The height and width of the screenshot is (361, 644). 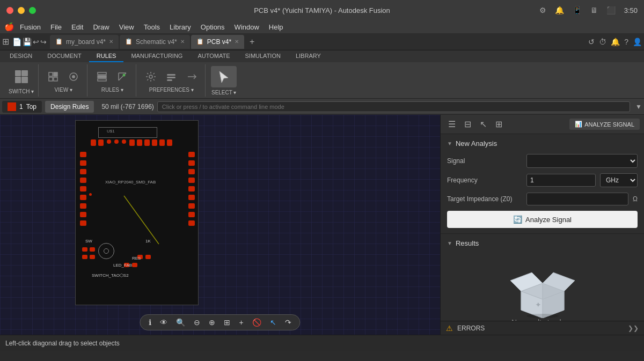 What do you see at coordinates (611, 10) in the screenshot?
I see `system-icon-5: ⬛` at bounding box center [611, 10].